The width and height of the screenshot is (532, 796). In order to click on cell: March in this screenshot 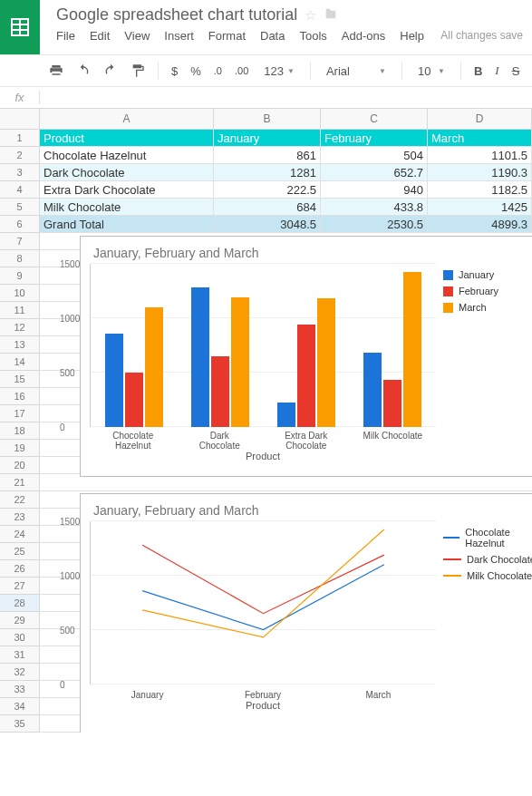, I will do `click(480, 138)`.